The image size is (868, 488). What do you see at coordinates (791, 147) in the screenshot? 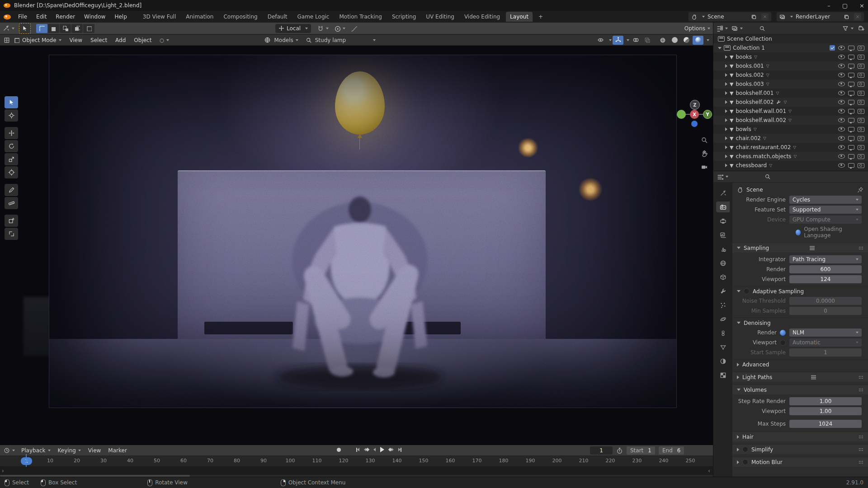
I see `outliner-row-object: ▼ chair.restaurant.002▽` at bounding box center [791, 147].